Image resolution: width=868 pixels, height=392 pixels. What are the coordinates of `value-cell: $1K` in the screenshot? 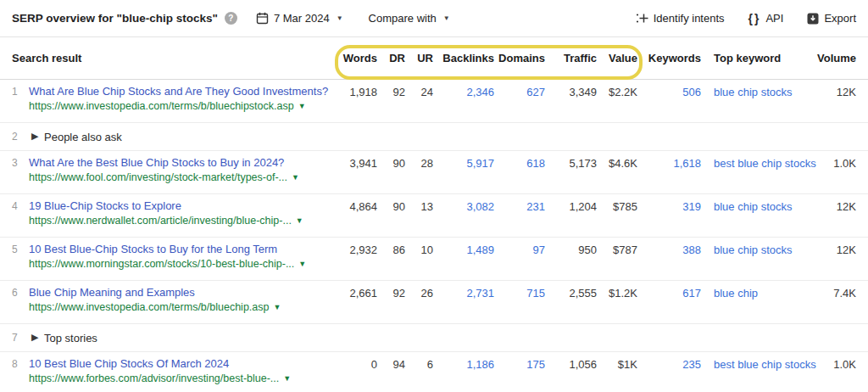 It's located at (627, 365).